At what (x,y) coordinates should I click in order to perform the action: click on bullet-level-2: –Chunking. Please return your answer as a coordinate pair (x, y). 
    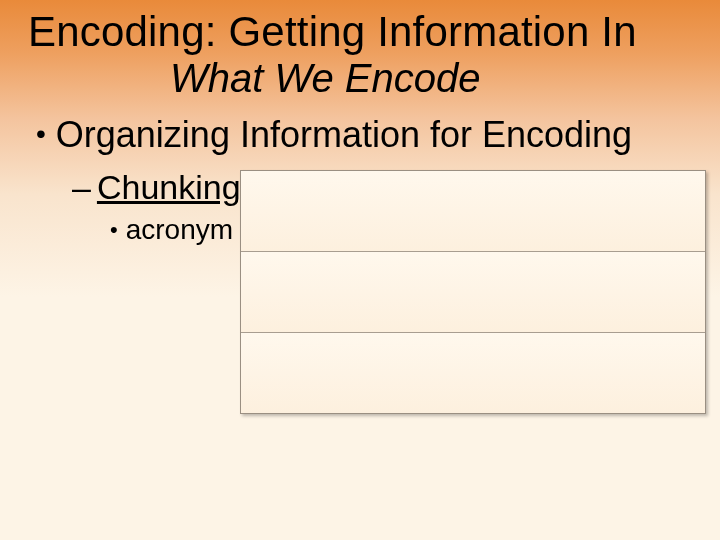
    Looking at the image, I should click on (156, 188).